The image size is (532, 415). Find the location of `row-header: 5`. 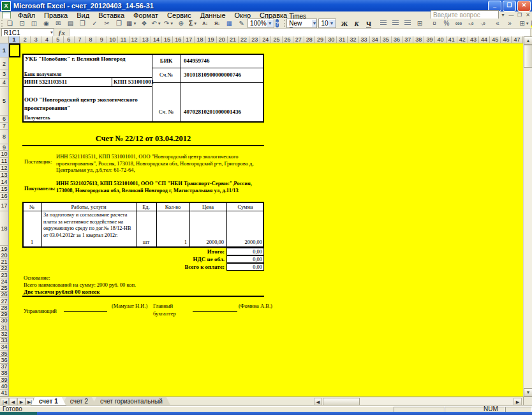

row-header: 5 is located at coordinates (4, 101).